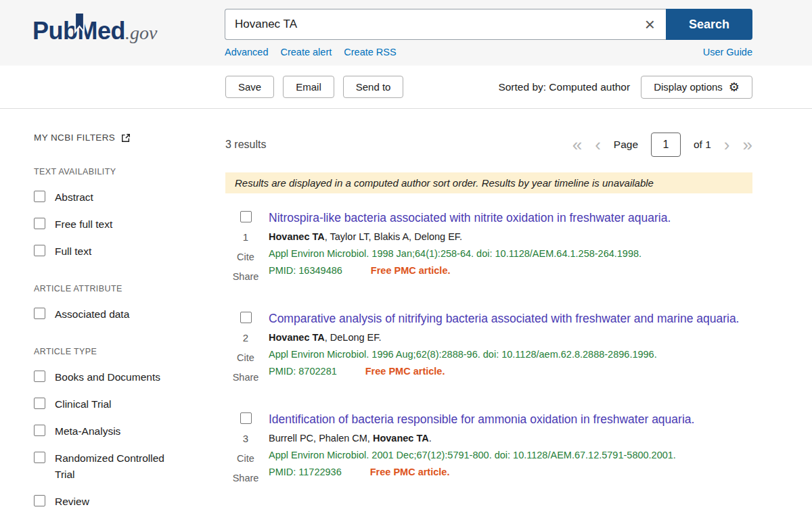  Describe the element at coordinates (306, 270) in the screenshot. I see `pmid-value: PMID: 16349486` at that location.